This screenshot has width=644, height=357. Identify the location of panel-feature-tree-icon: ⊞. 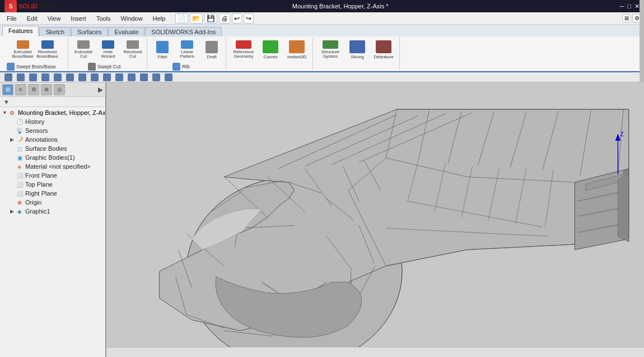
(8, 90).